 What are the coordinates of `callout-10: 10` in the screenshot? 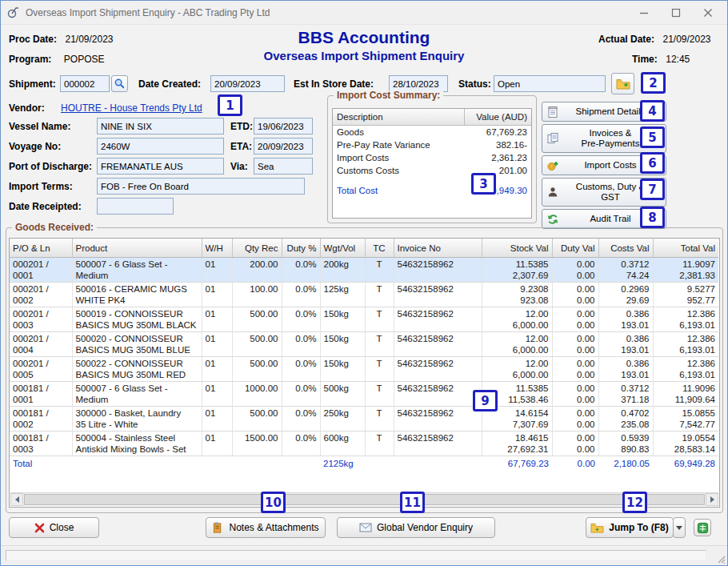 It's located at (274, 503).